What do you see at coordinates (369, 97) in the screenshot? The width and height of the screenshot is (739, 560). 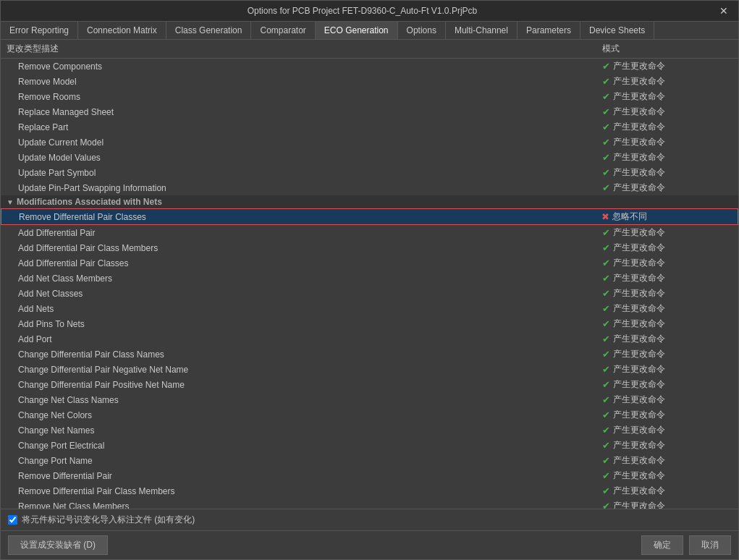 I see `table-row: Remove Rooms✔产生更改命令` at bounding box center [369, 97].